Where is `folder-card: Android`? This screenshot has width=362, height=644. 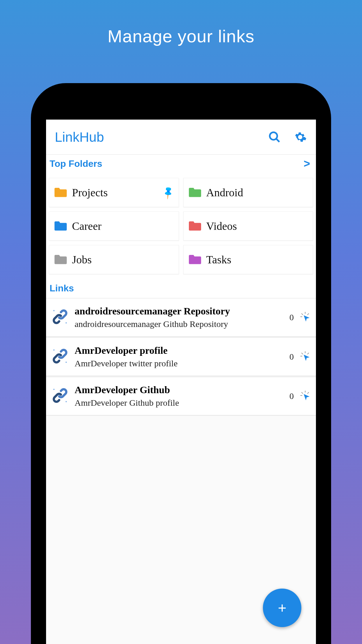 folder-card: Android is located at coordinates (248, 192).